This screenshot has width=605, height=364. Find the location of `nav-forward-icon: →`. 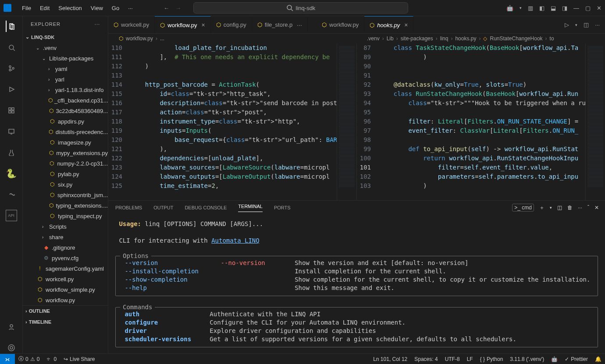

nav-forward-icon: → is located at coordinates (178, 8).